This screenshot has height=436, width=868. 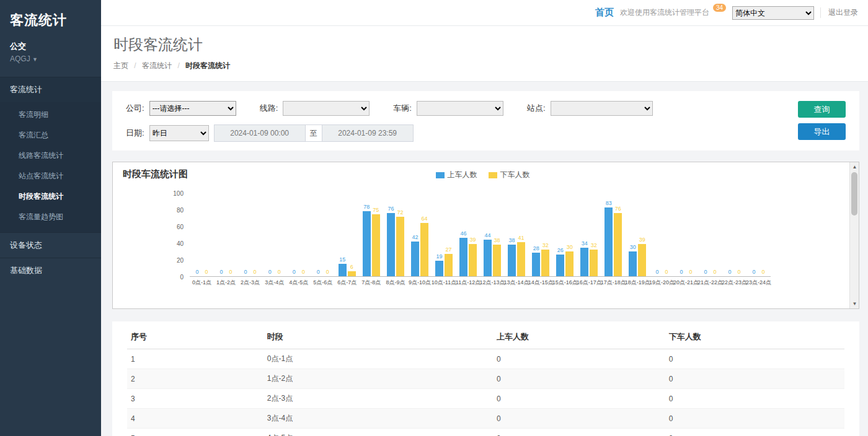 What do you see at coordinates (135, 108) in the screenshot?
I see `company-label: 公司:` at bounding box center [135, 108].